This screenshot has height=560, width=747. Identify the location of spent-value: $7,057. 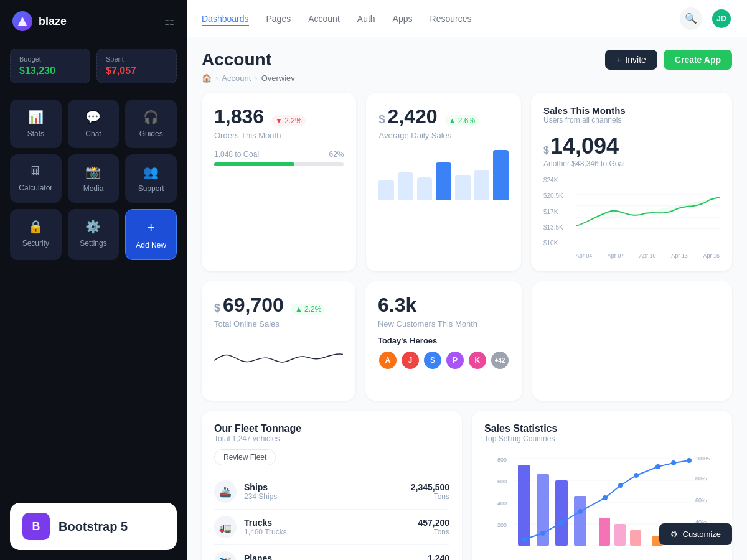
(137, 71).